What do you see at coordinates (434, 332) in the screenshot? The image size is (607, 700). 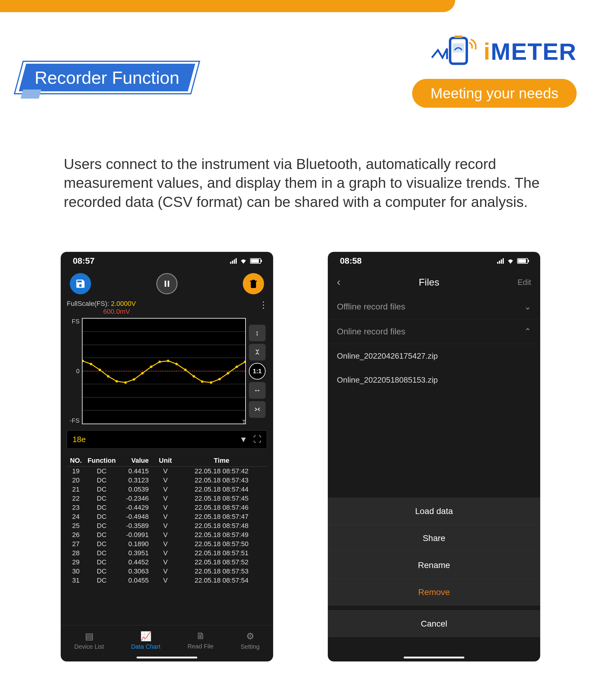 I see `online-files-section: Online record files ⌃` at bounding box center [434, 332].